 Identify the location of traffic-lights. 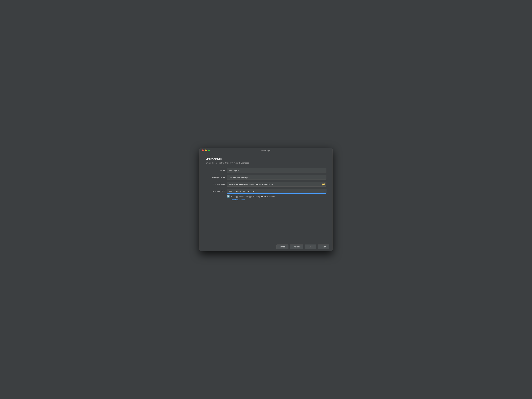
(206, 150).